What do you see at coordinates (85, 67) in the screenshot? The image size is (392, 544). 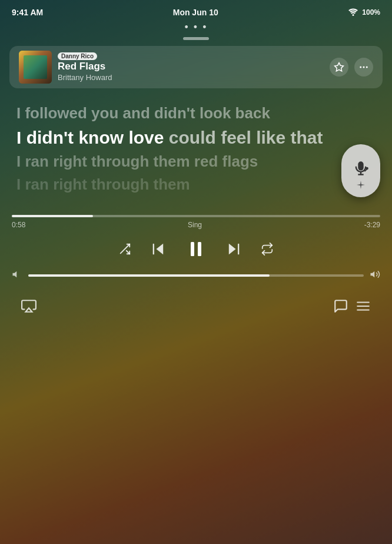 I see `song-title: Red Flags` at bounding box center [85, 67].